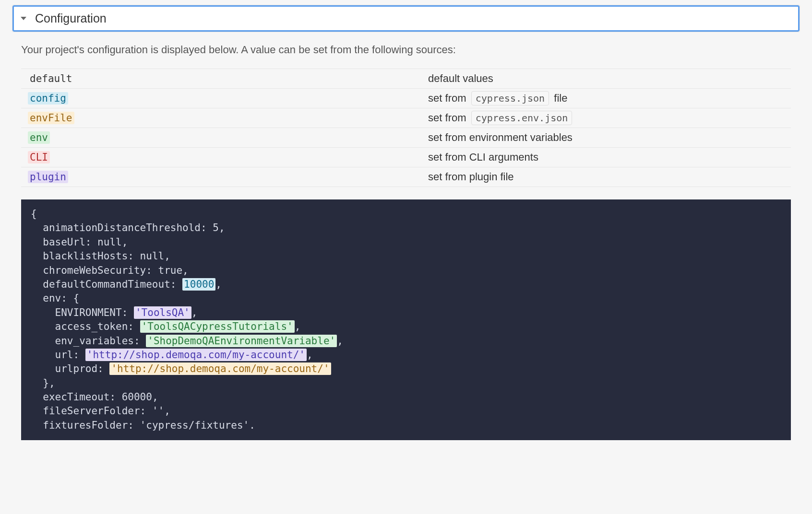 Image resolution: width=812 pixels, height=514 pixels. What do you see at coordinates (52, 298) in the screenshot?
I see `code-key: env` at bounding box center [52, 298].